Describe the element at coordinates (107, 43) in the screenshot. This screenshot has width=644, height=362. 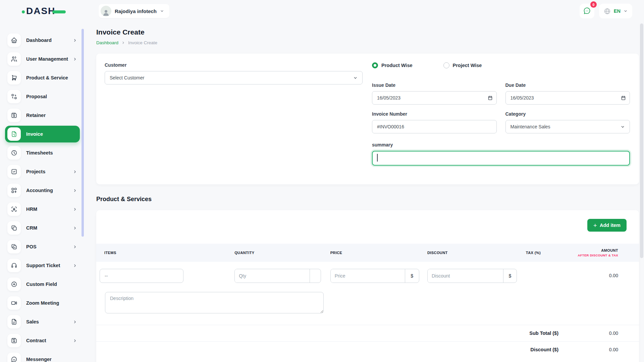
I see `breadcrumb-dashboard-link: Dashboard` at that location.